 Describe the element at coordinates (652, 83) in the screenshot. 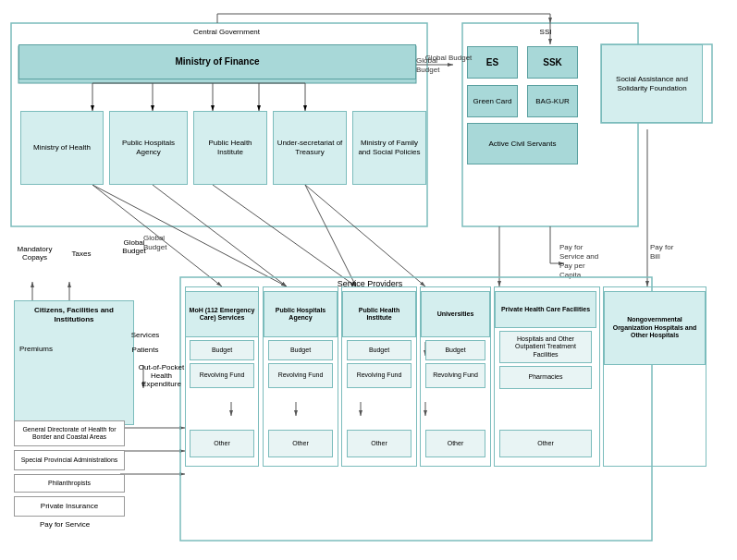

I see `social-assistance-box: Social Assistance and Solidarity Foundat…` at that location.